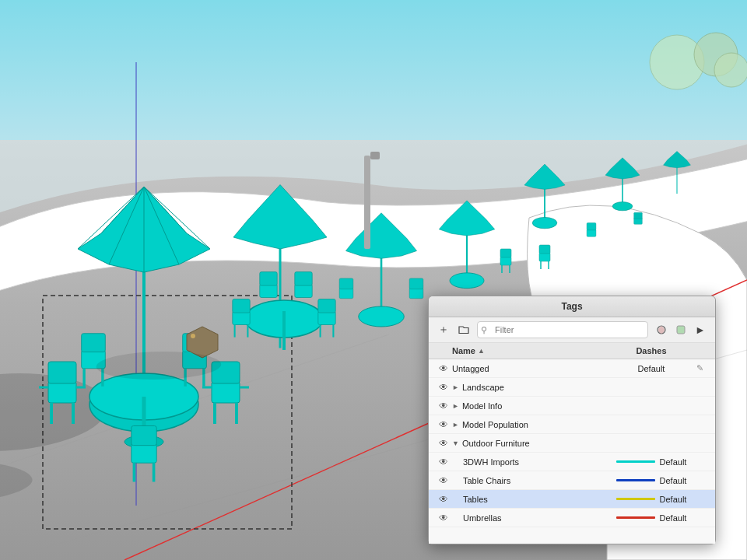 This screenshot has width=747, height=560. What do you see at coordinates (572, 306) in the screenshot?
I see `tags-panel-title: Tags` at bounding box center [572, 306].